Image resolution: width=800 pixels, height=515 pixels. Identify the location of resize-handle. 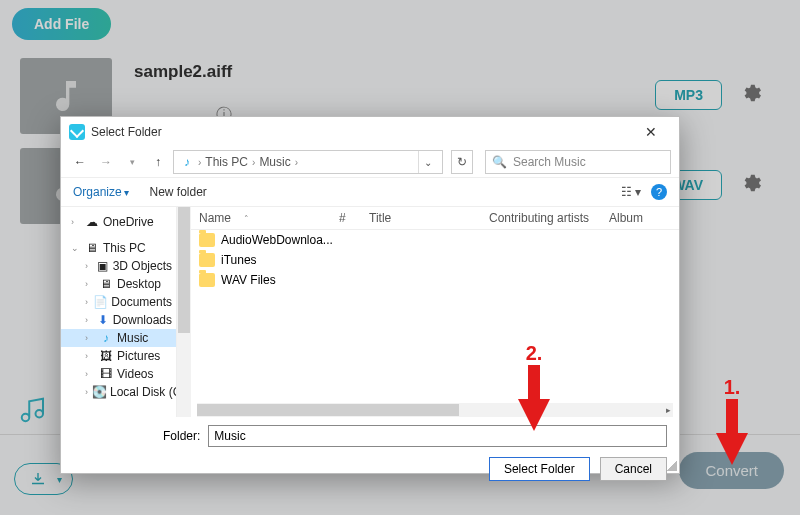
(672, 466).